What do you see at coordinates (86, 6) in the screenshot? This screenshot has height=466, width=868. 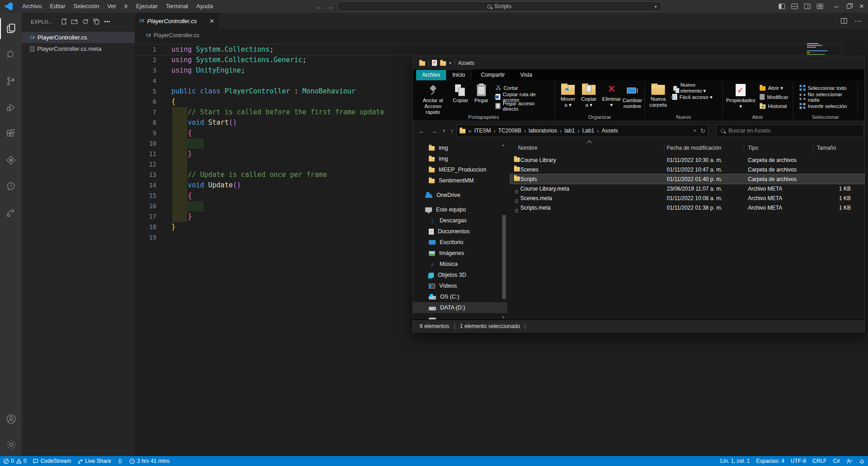 I see `menu-selección: Selección` at bounding box center [86, 6].